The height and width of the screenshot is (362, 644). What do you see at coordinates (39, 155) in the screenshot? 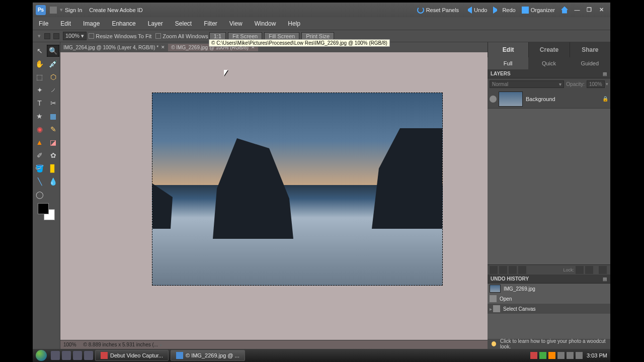
I see `brush-tool: ✐` at bounding box center [39, 155].